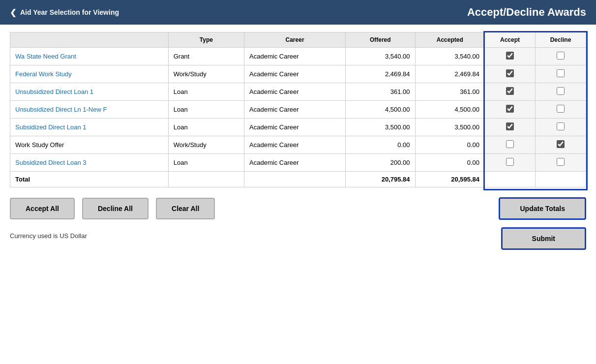  Describe the element at coordinates (298, 57) in the screenshot. I see `table-row: Wa State Need GrantGrantAcademic Career3…` at that location.